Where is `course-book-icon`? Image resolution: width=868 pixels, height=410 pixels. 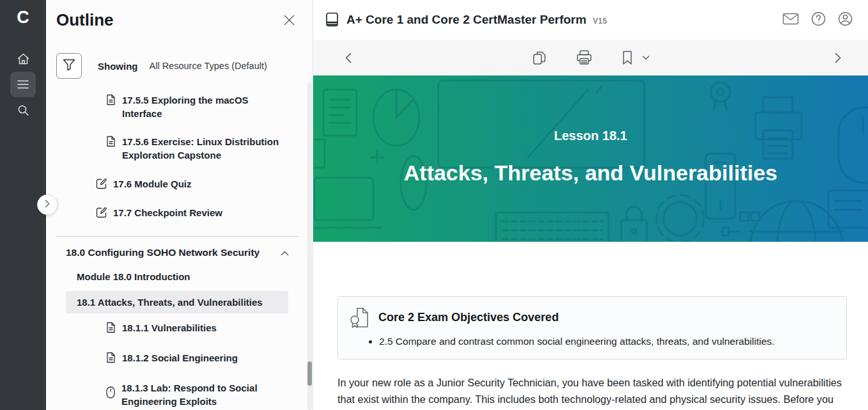
course-book-icon is located at coordinates (332, 20).